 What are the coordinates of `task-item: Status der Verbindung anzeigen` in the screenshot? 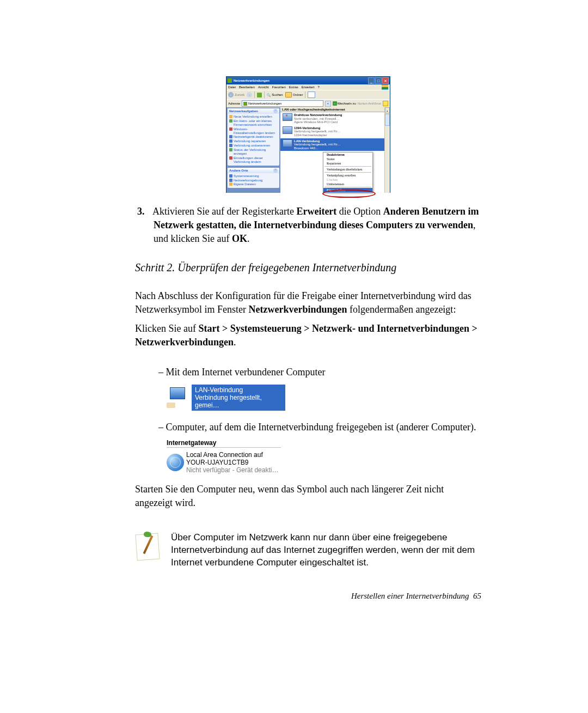 It's located at (256, 152).